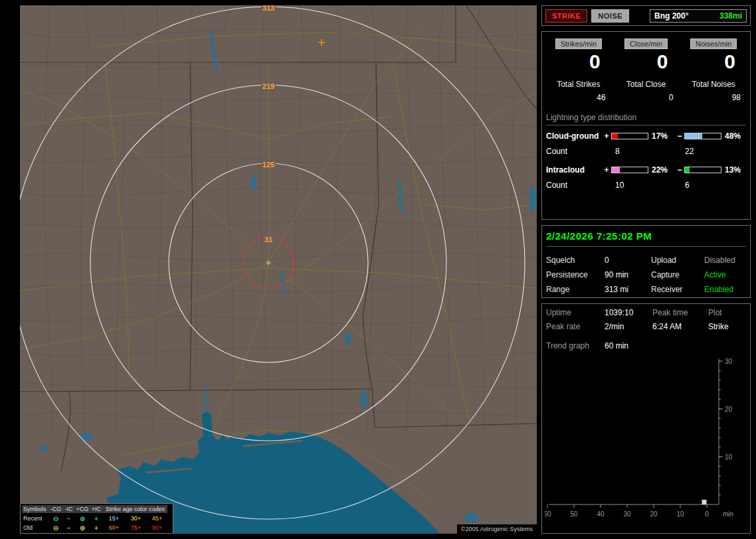 This screenshot has width=756, height=539. Describe the element at coordinates (497, 529) in the screenshot. I see `copyright-notice: ©2005 Astrogenic Systems` at that location.